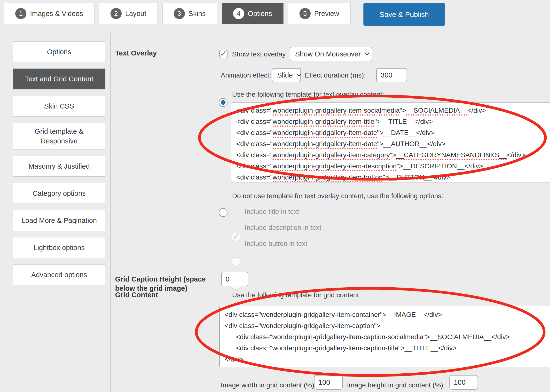 Image resolution: width=550 pixels, height=392 pixels. Describe the element at coordinates (197, 14) in the screenshot. I see `tab-label: Skins` at that location.